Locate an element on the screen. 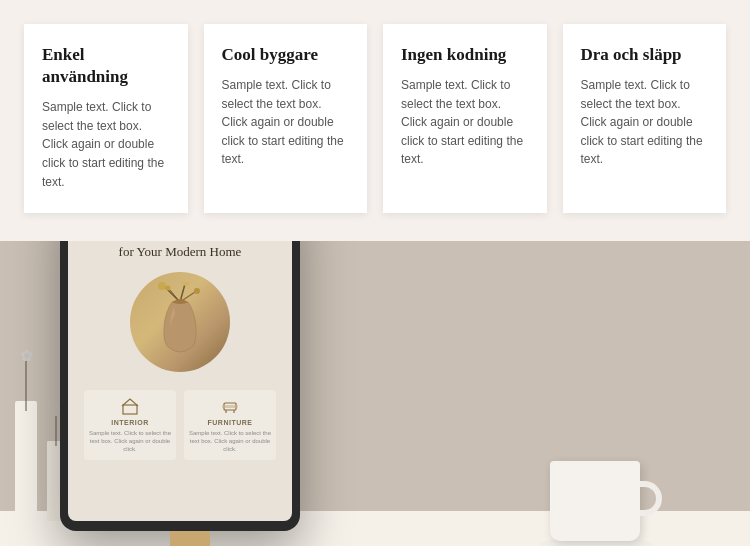 The width and height of the screenshot is (750, 546). feature-body-2: Sample text. Click to select the text bo… is located at coordinates (286, 122).